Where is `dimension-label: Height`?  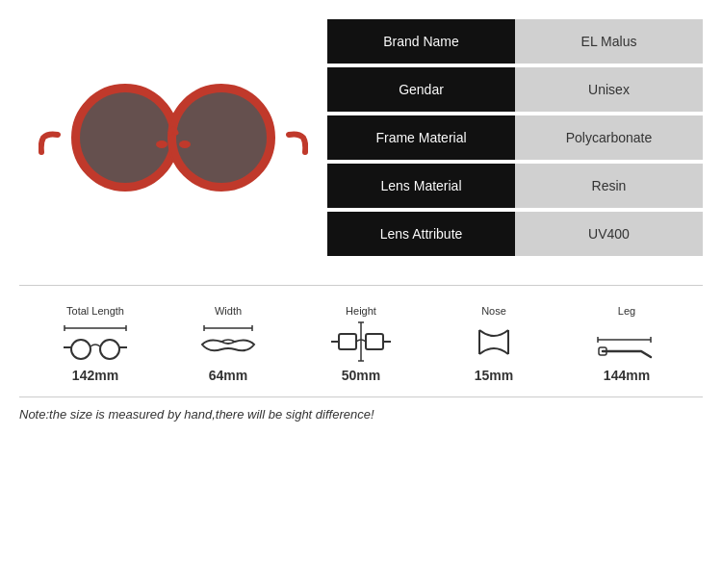 dimension-label: Height is located at coordinates (361, 311).